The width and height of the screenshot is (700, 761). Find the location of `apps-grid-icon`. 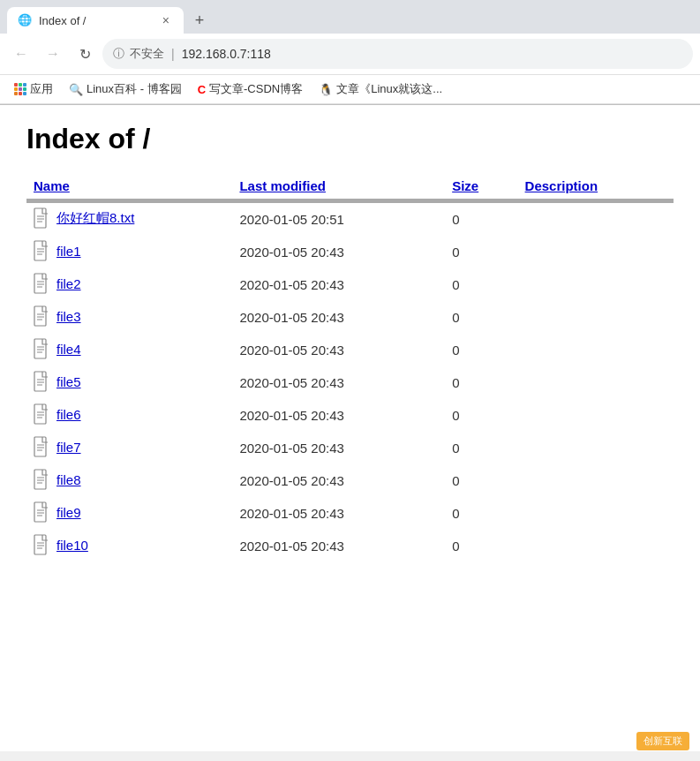

apps-grid-icon is located at coordinates (20, 89).